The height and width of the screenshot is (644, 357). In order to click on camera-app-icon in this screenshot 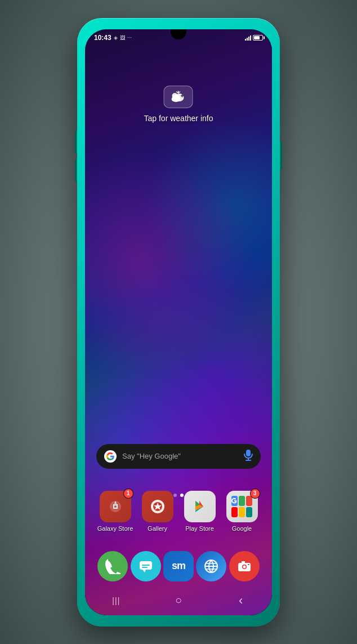, I will do `click(244, 566)`.